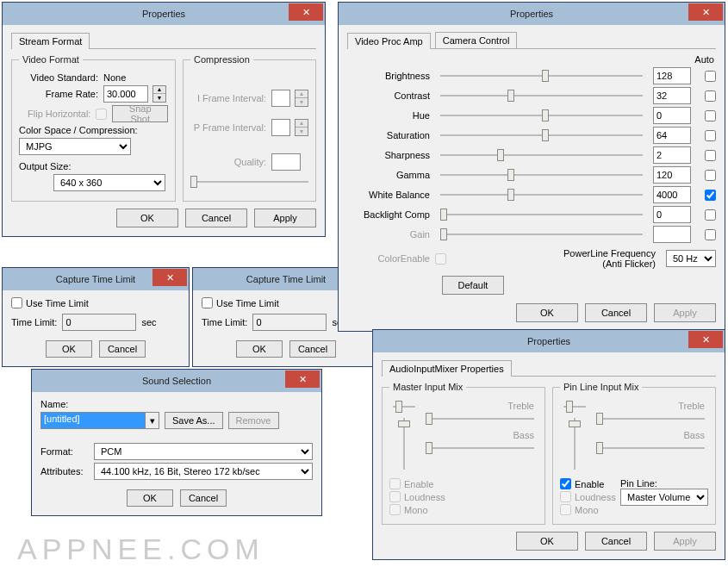 This screenshot has height=573, width=728. What do you see at coordinates (302, 128) in the screenshot?
I see `pframe-spinner: ▲▼` at bounding box center [302, 128].